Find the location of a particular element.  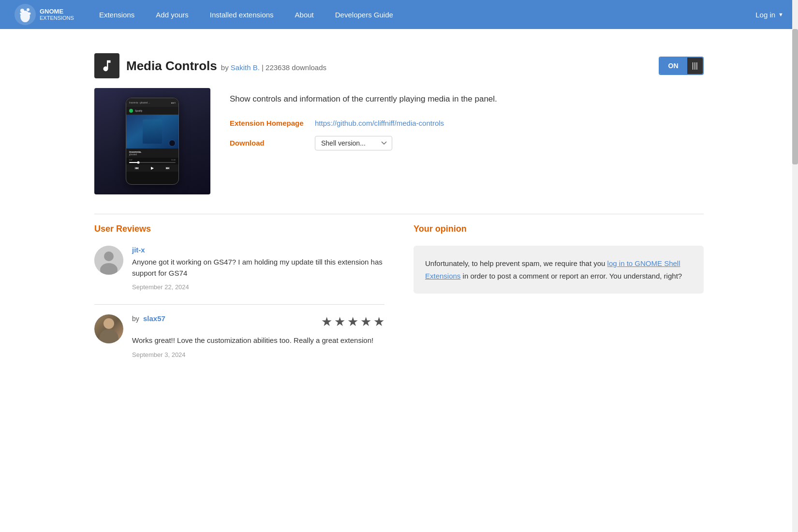

phone-inner: Insomnia - ghasted ... ▶▶⊟ Spotify is located at coordinates (152, 141).